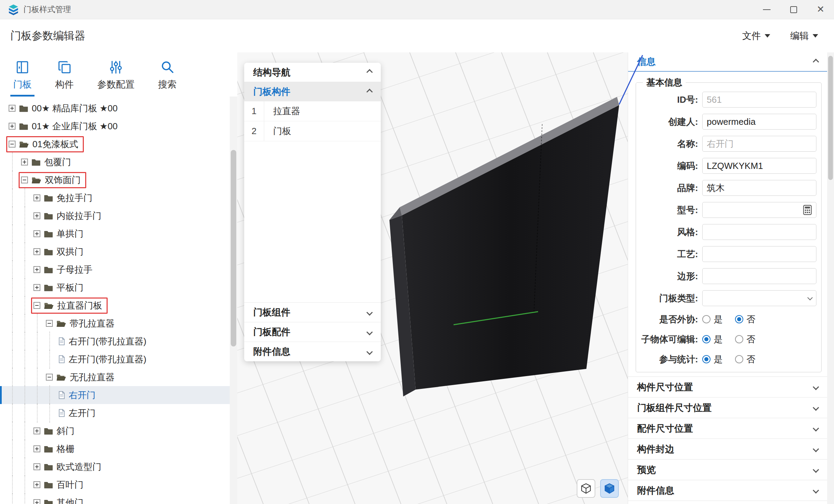  I want to click on section-panel-accessory: 门板配件, so click(312, 332).